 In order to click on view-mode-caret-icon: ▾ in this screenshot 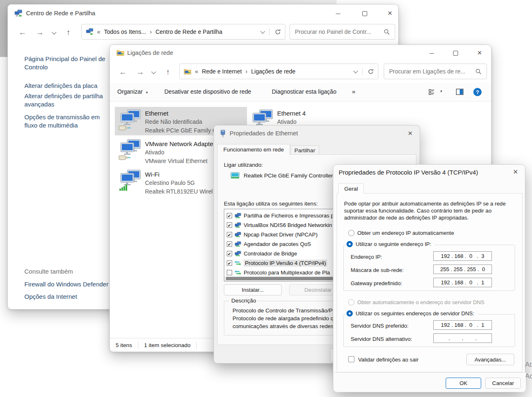, I will do `click(441, 91)`.